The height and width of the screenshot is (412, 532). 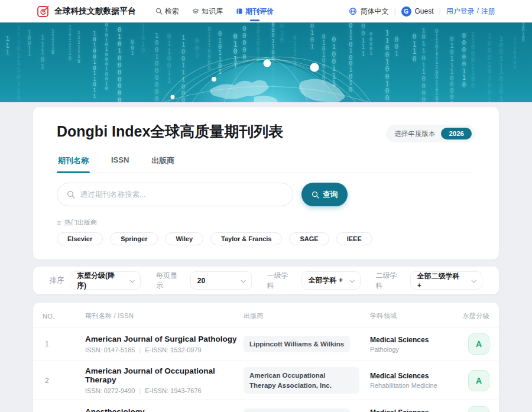 I want to click on header-right: 简体中文 | G Guest | 用户登录 / 注册, so click(x=422, y=12).